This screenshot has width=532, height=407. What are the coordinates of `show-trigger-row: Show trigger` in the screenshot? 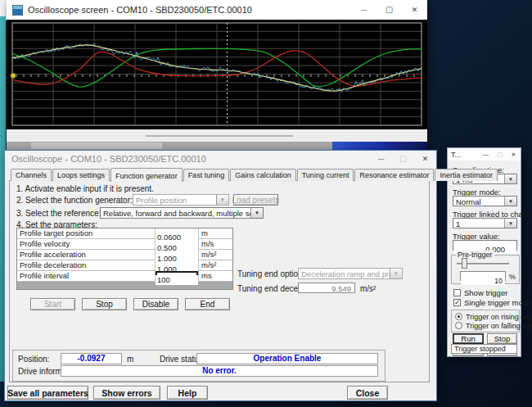 It's located at (480, 293).